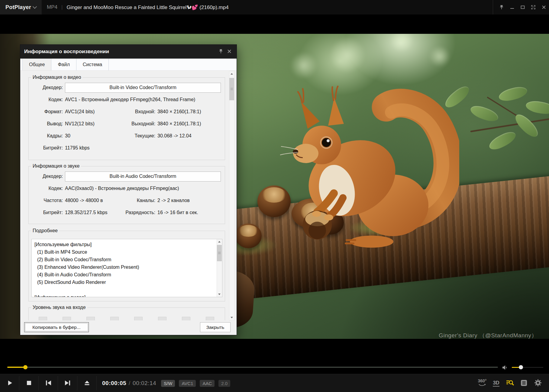  Describe the element at coordinates (533, 7) in the screenshot. I see `fullscreen-button` at that location.